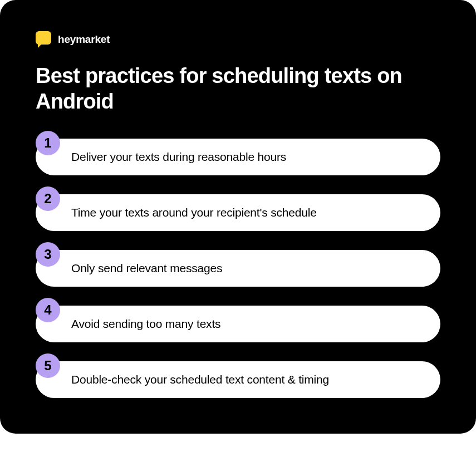 The image size is (476, 452). Describe the element at coordinates (48, 143) in the screenshot. I see `number-badge: 1` at that location.